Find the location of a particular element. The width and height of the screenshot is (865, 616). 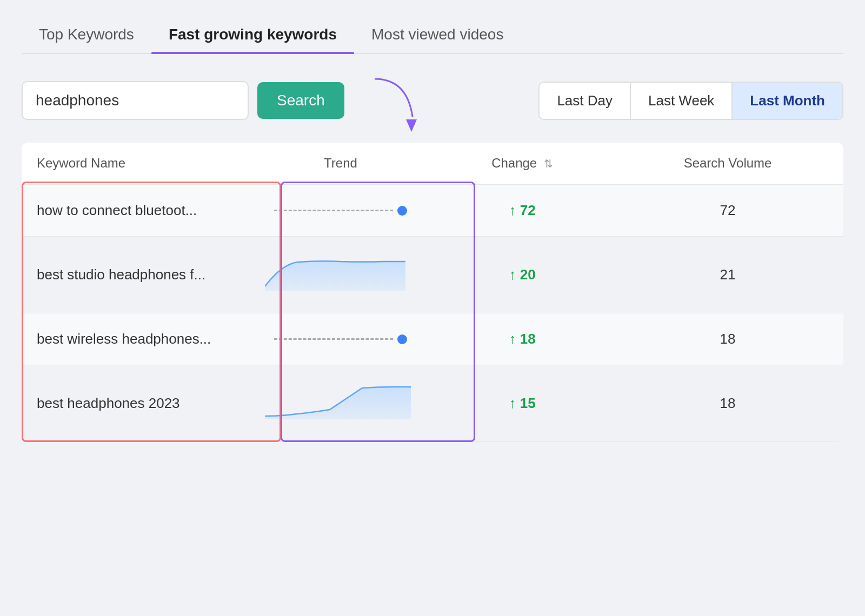

col-header-trend: Trend is located at coordinates (341, 163).